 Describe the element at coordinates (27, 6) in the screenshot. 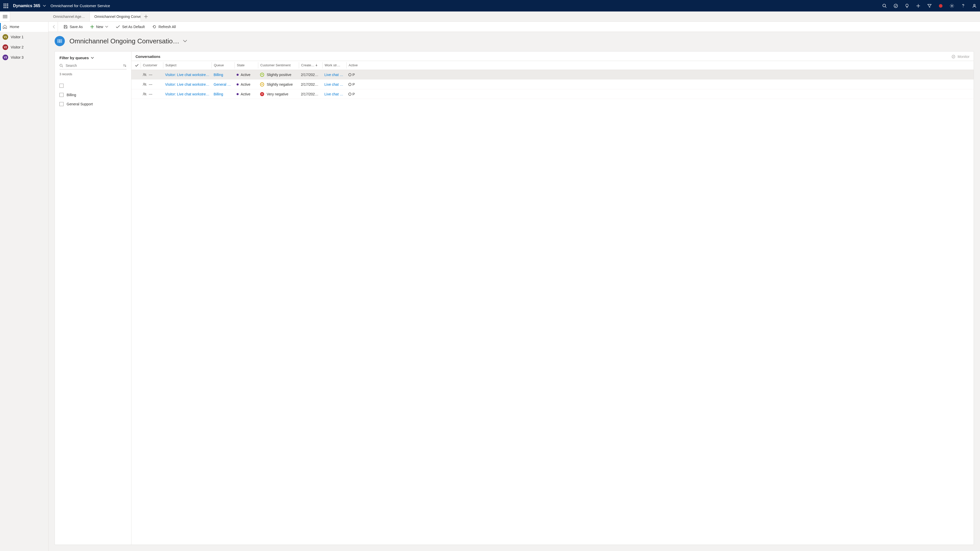

I see `brand-label: Dynamics 365` at that location.